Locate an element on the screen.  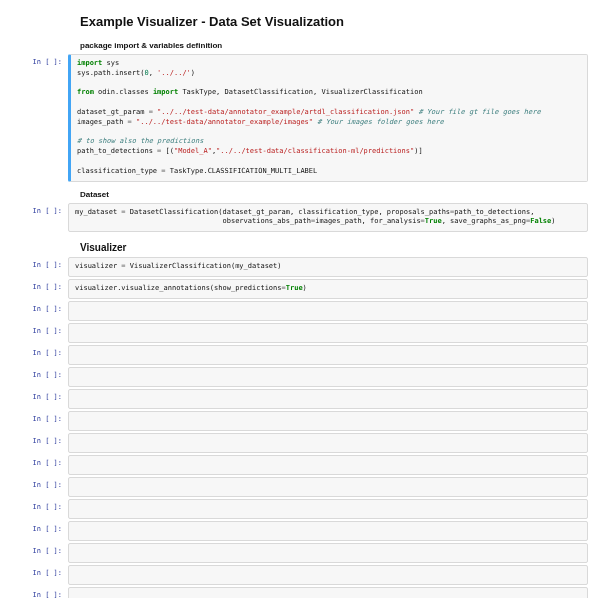
code-cell-2: In [ ]: my_dataset = DatasetClassificati… is located at coordinates (300, 218).